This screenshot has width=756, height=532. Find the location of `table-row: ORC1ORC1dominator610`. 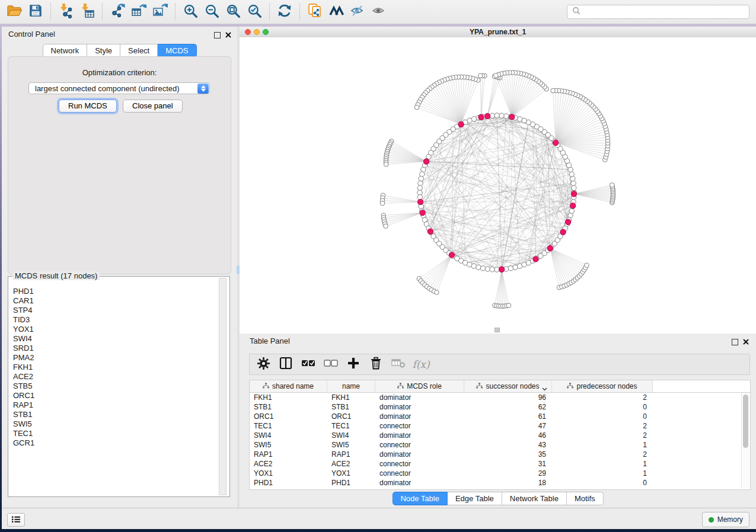

table-row: ORC1ORC1dominator610 is located at coordinates (500, 416).